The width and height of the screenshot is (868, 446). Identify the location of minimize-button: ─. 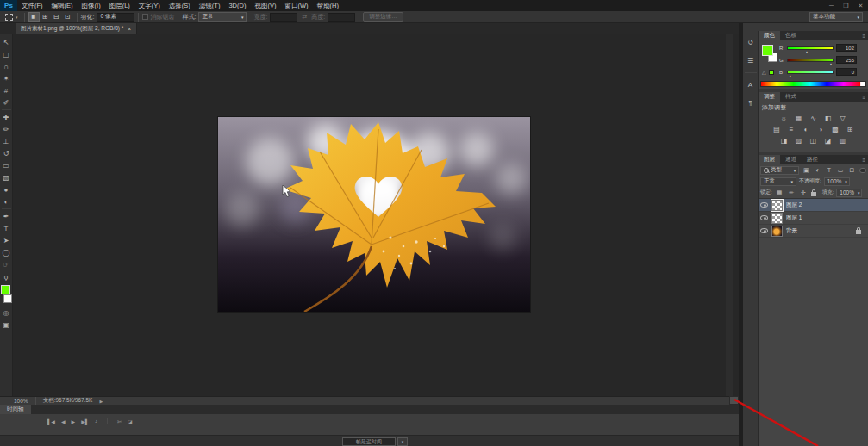
(831, 5).